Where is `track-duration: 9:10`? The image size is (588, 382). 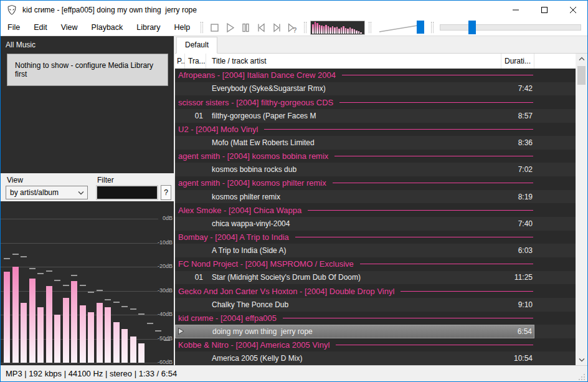
track-duration: 9:10 is located at coordinates (518, 305).